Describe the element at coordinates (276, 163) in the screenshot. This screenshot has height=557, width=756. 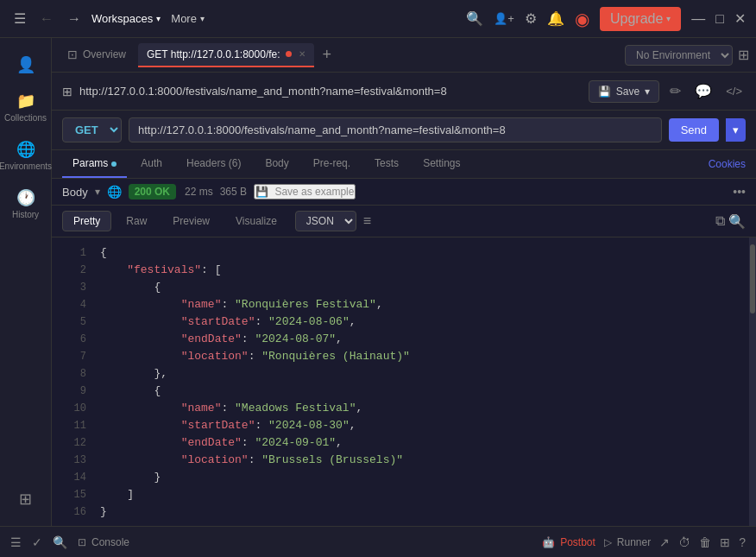
I see `body-tab-label: Body` at that location.